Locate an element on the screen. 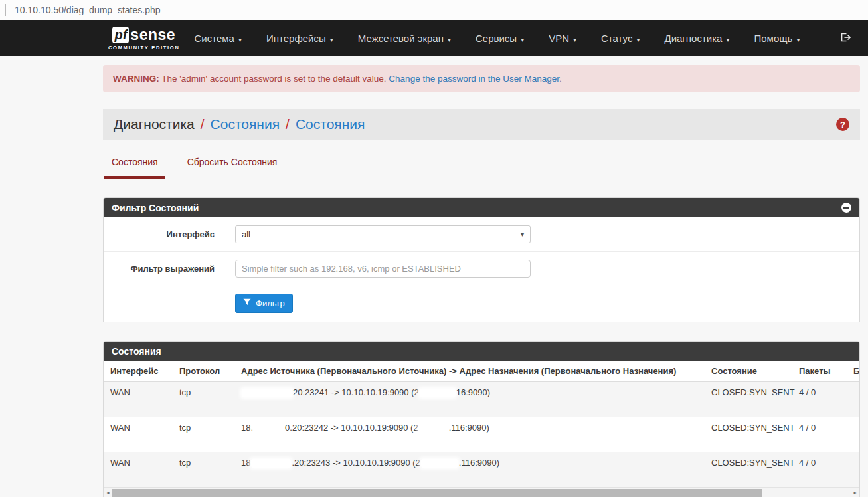 The height and width of the screenshot is (497, 868). states-table-header-row: ИнтерфейсПротоколАдрес Источника (Первон… is located at coordinates (481, 371).